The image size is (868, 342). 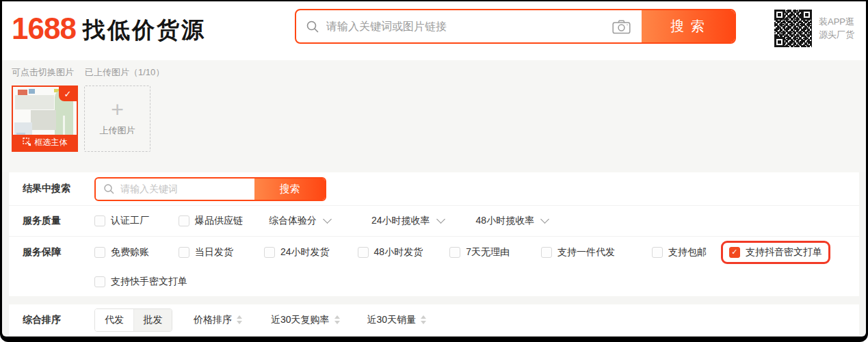 What do you see at coordinates (837, 22) in the screenshot?
I see `qr-caption-line1: 装APP逛` at bounding box center [837, 22].